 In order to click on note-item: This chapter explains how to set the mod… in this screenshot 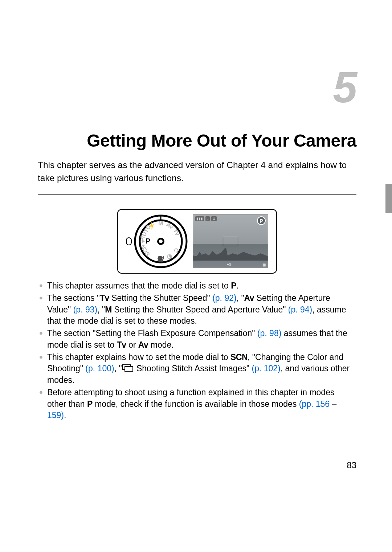, I will do `click(196, 369)`.